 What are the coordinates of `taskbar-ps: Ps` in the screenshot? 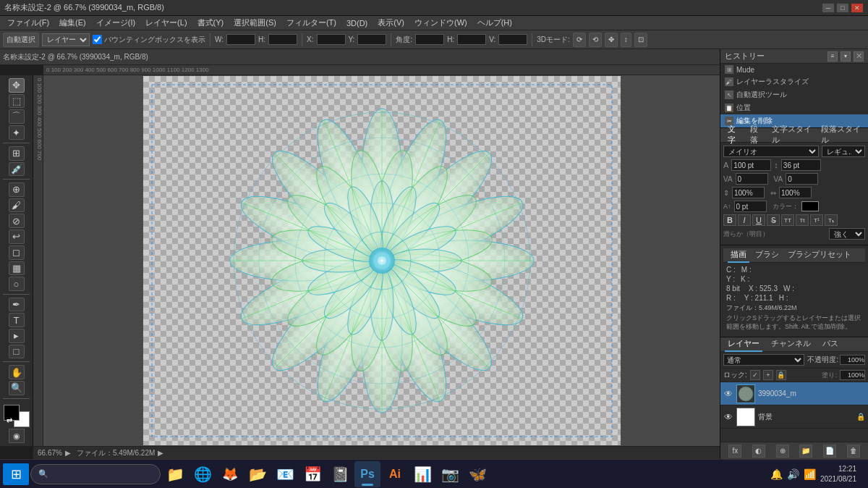 It's located at (367, 474).